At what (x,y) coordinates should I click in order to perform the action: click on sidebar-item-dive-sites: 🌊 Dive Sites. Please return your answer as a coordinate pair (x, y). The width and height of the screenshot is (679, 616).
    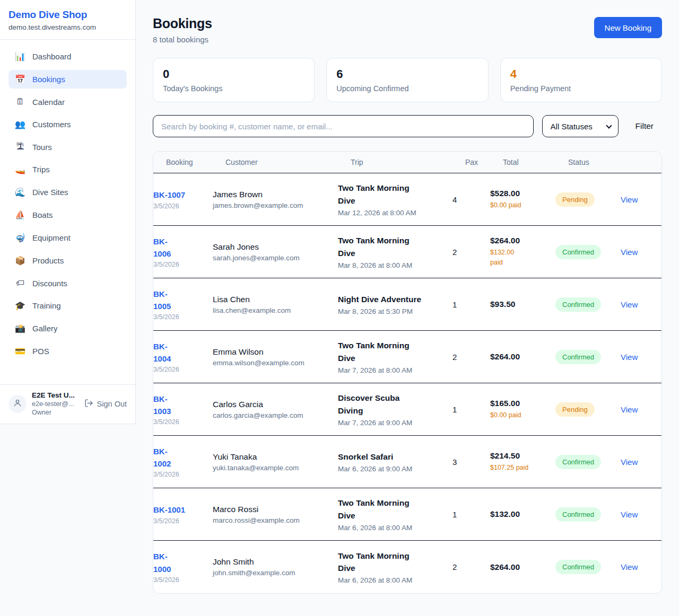
    Looking at the image, I should click on (68, 192).